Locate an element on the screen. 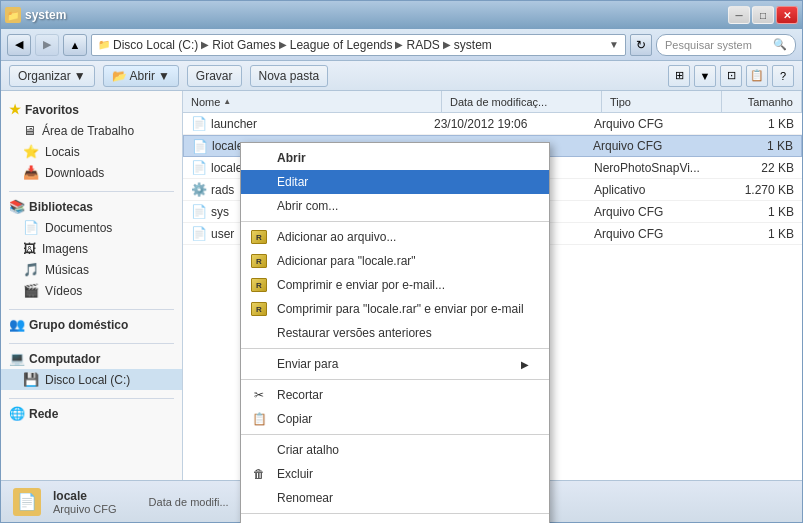  open-icon: 📂 is located at coordinates (120, 76).